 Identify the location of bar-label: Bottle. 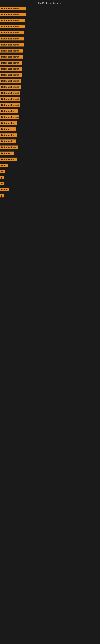
(4, 190).